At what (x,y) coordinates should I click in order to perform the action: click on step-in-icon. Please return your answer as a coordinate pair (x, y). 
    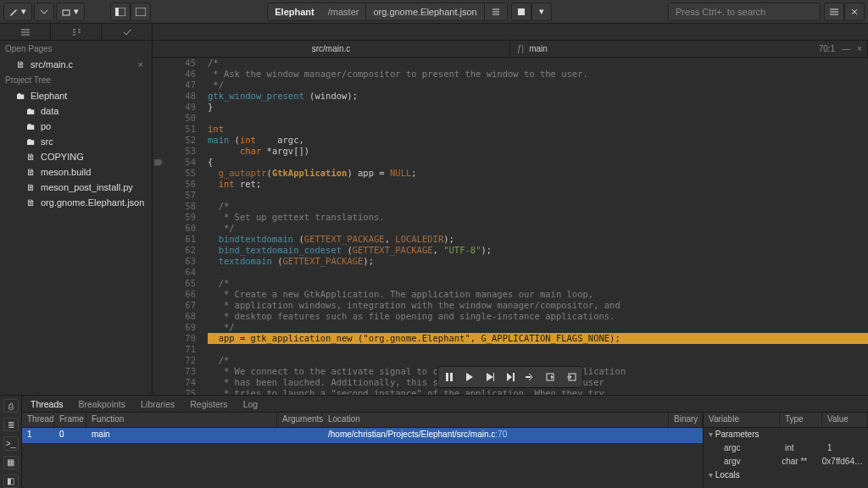
    Looking at the image, I should click on (531, 377).